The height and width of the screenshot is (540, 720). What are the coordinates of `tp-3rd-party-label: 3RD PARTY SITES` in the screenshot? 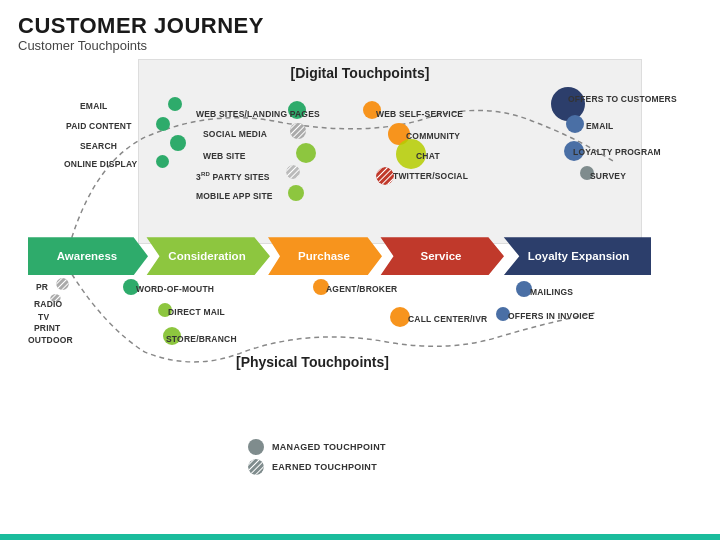 It's located at (233, 176).